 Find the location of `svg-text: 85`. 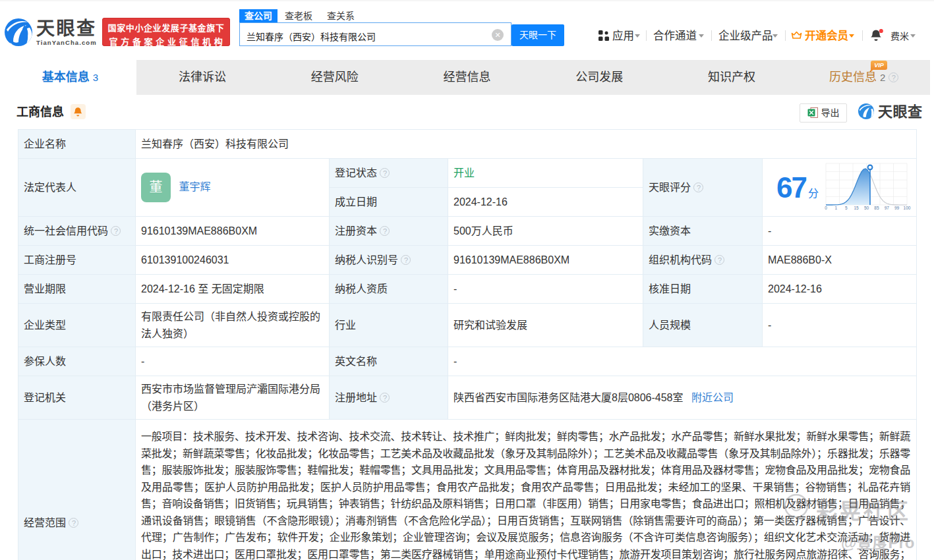

svg-text: 85 is located at coordinates (877, 208).